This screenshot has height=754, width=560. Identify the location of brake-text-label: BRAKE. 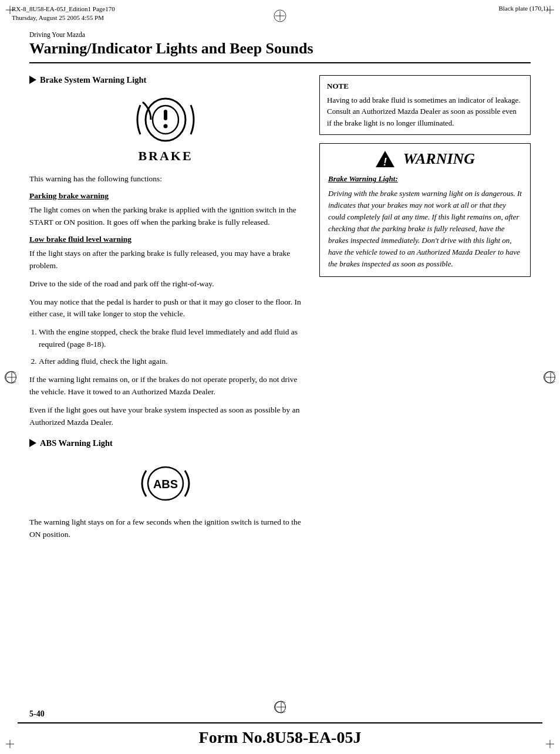
(166, 156).